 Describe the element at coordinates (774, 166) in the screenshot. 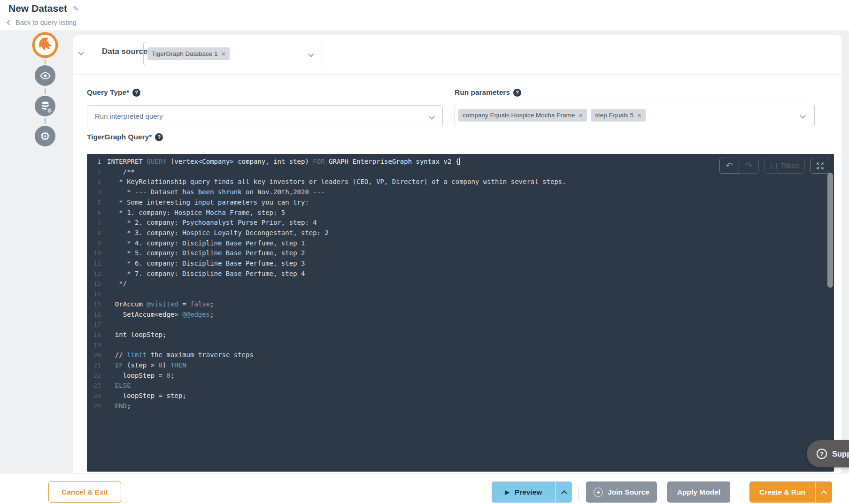

I see `token-braces-icon: {:}` at that location.